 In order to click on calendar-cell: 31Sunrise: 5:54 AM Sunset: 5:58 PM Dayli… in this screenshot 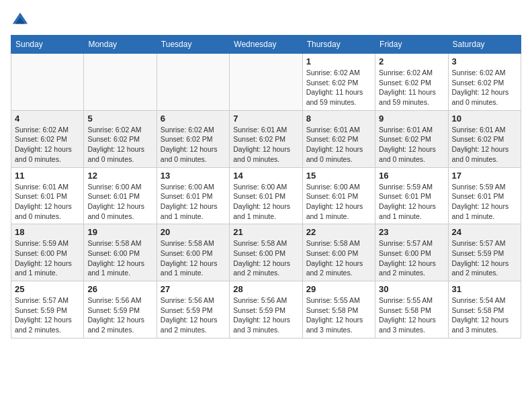, I will do `click(484, 310)`.